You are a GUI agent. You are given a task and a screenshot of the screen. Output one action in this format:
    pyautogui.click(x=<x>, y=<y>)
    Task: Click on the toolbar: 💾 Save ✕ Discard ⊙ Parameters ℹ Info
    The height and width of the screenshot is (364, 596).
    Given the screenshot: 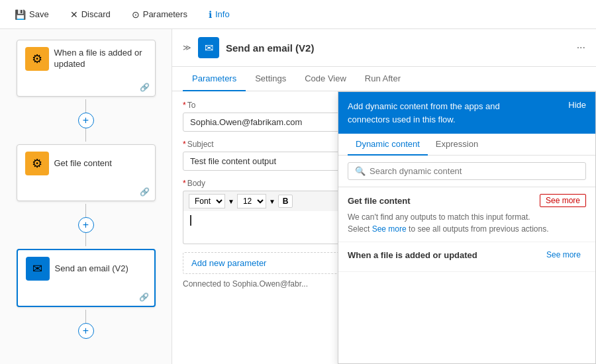 What is the action you would take?
    pyautogui.click(x=298, y=15)
    